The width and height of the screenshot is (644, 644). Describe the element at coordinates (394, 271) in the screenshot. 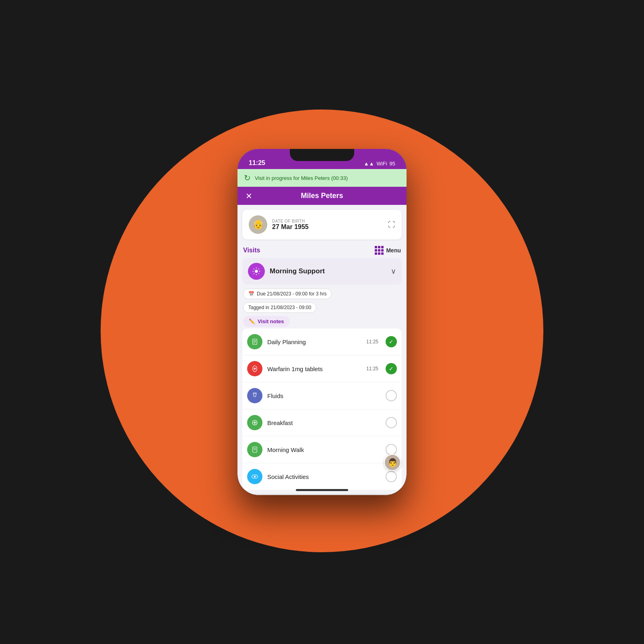

I see `chevron-down-icon: ∨` at that location.